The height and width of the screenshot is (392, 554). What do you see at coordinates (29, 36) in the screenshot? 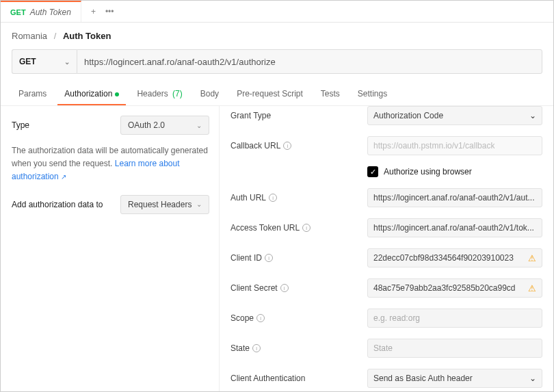
I see `breadcrumb-workspace: Romania` at bounding box center [29, 36].